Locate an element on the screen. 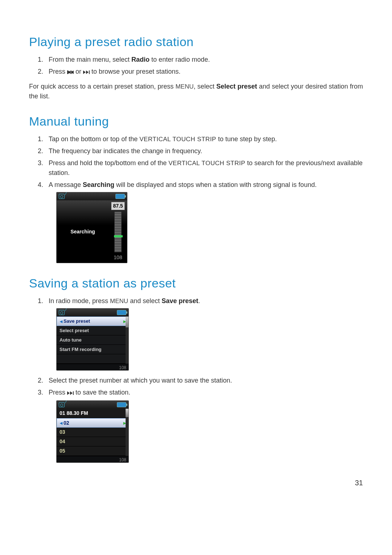 Image resolution: width=392 pixels, height=555 pixels. preset-row-03: 03 is located at coordinates (93, 432).